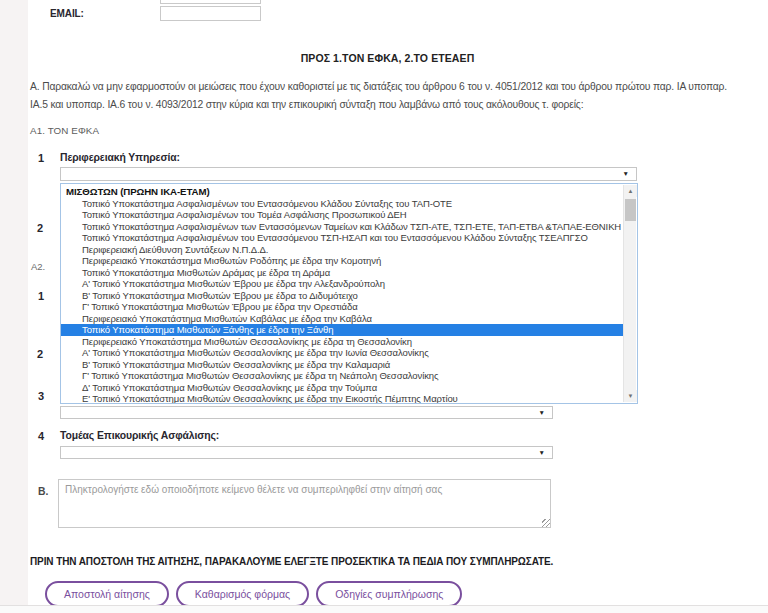 The height and width of the screenshot is (613, 768). What do you see at coordinates (306, 412) in the screenshot?
I see `field3-select: ▼` at bounding box center [306, 412].